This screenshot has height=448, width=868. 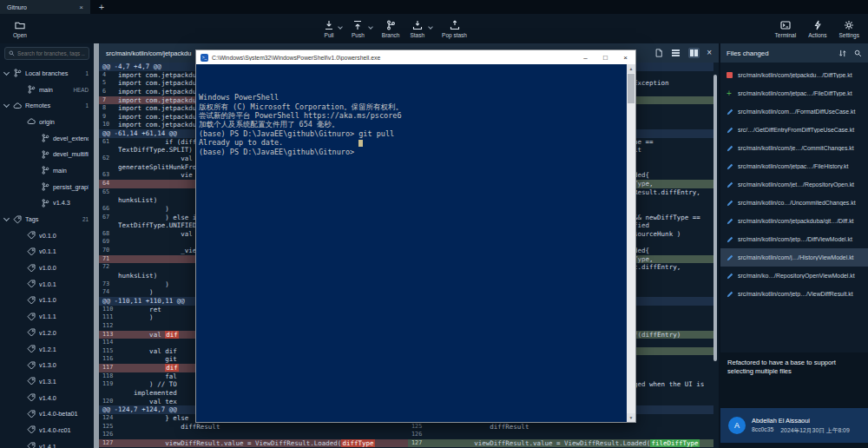 What do you see at coordinates (431, 27) in the screenshot?
I see `stash-dropdown-icon` at bounding box center [431, 27].